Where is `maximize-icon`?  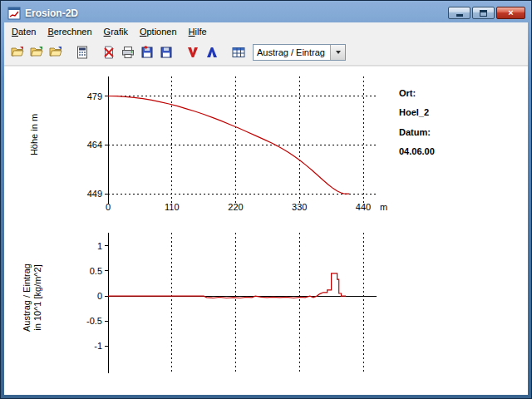 maximize-icon is located at coordinates (484, 13).